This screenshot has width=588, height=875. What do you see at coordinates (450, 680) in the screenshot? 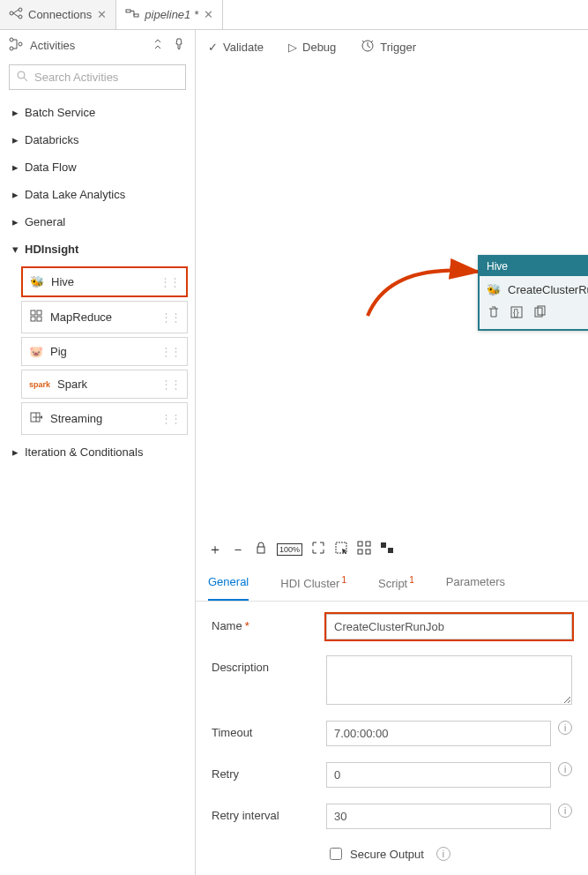
I see `desc-input` at bounding box center [450, 680].